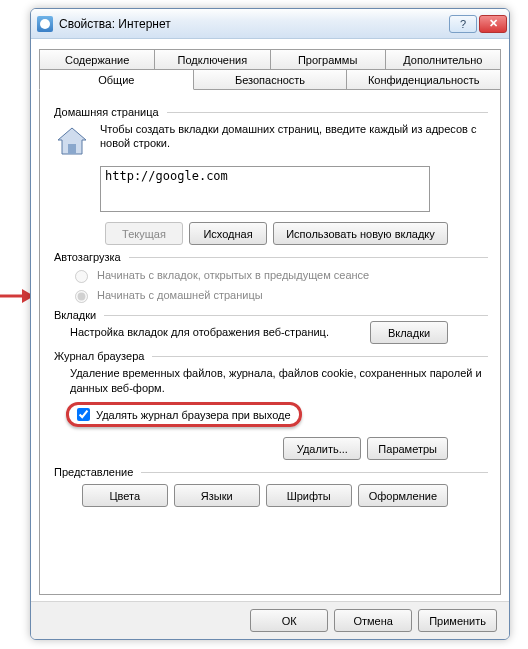 The height and width of the screenshot is (649, 528). Describe the element at coordinates (116, 80) in the screenshot. I see `tab-general: Общие` at that location.